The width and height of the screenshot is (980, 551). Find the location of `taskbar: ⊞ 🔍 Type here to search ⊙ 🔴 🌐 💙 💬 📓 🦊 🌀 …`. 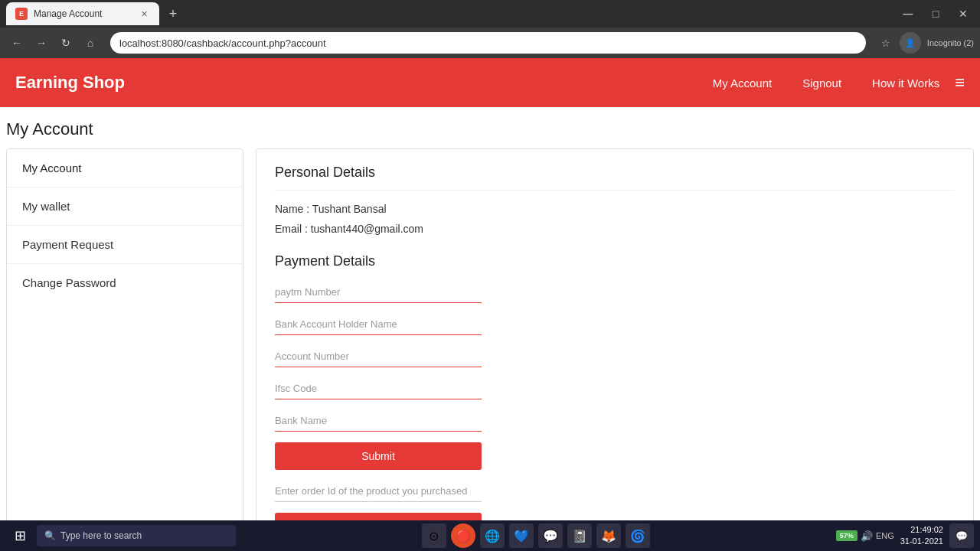

taskbar: ⊞ 🔍 Type here to search ⊙ 🔴 🌐 💙 💬 📓 🦊 🌀 … is located at coordinates (490, 536).